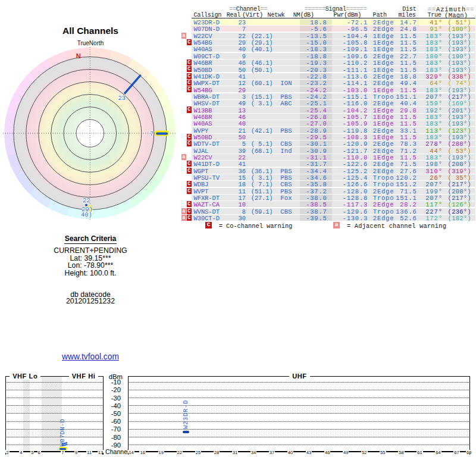  I want to click on svg-text: 22, so click(87, 201).